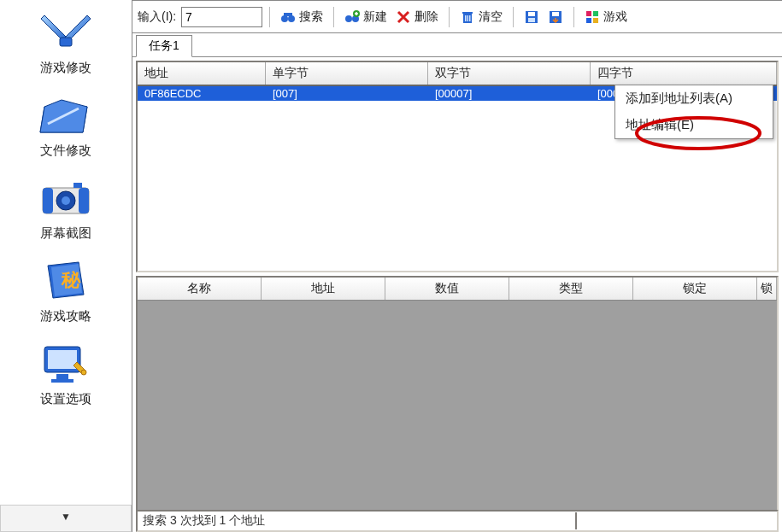 The height and width of the screenshot is (532, 782). What do you see at coordinates (202, 94) in the screenshot?
I see `cell-address: 0F86ECDC` at bounding box center [202, 94].